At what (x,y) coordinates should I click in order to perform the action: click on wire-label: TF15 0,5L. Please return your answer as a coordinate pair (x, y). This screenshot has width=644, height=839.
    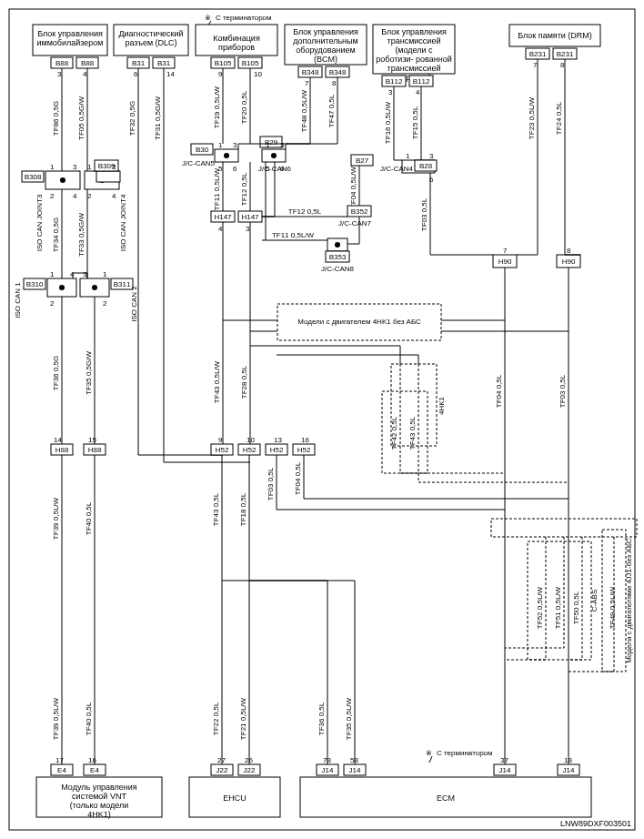
    Looking at the image, I should click on (415, 122).